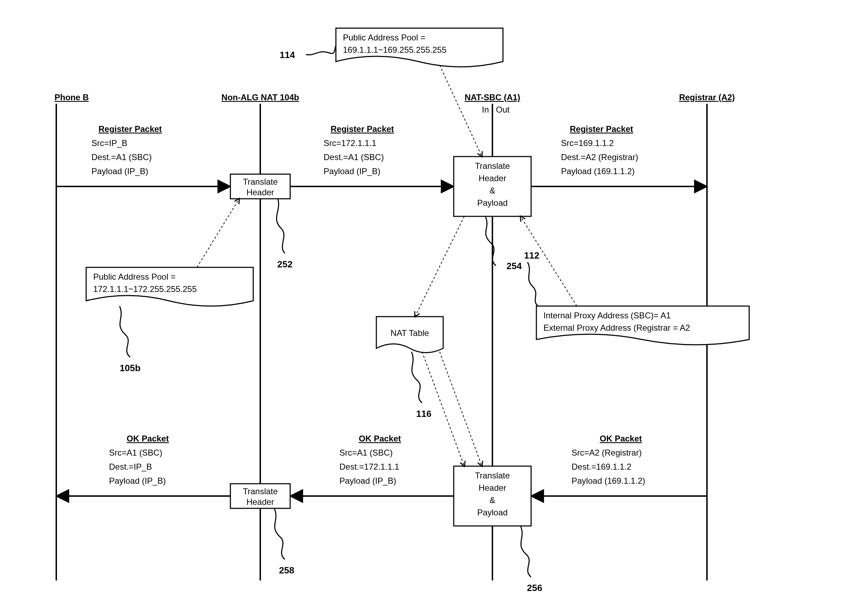 This screenshot has height=616, width=867. I want to click on note-nat-table: NAT Table, so click(410, 335).